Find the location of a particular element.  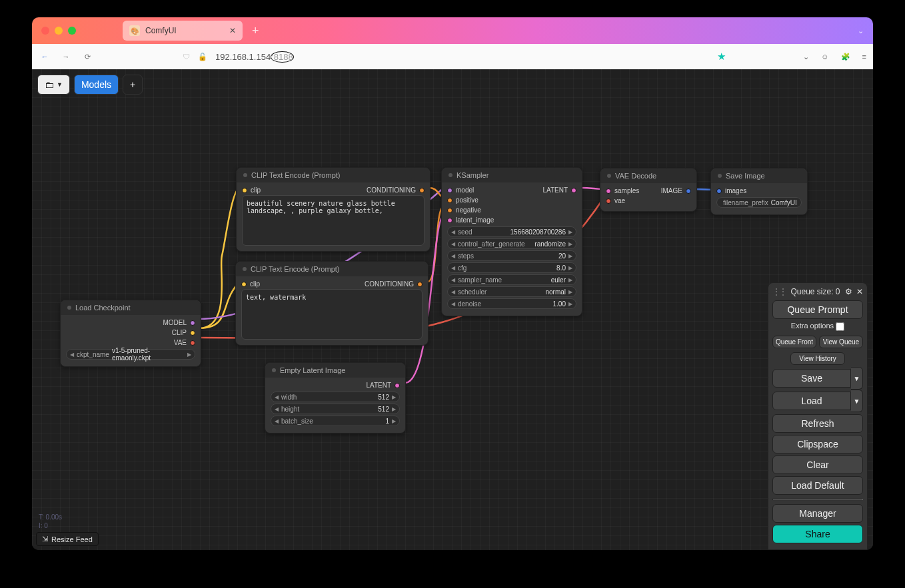

prompt-textarea: text, watermark is located at coordinates (332, 314).